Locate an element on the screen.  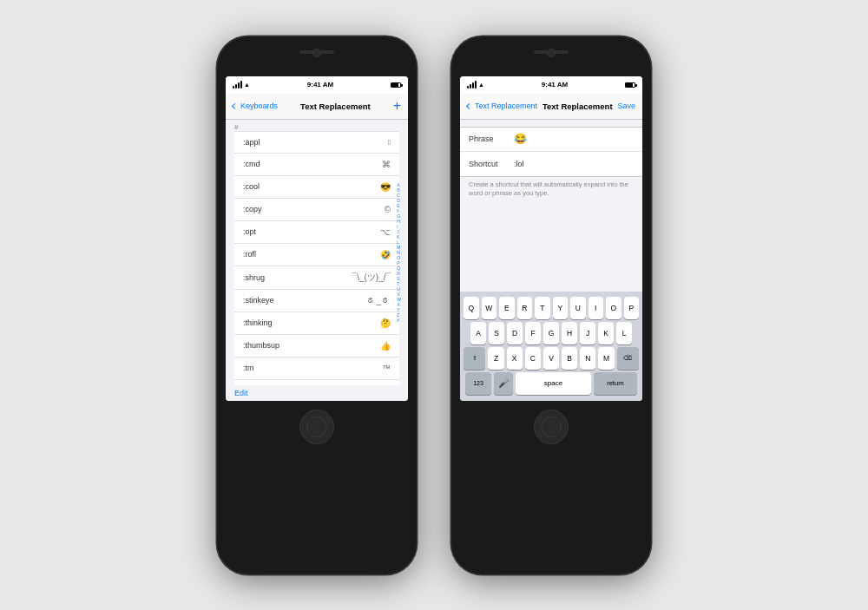
shortcut-text: :opt is located at coordinates (250, 232).